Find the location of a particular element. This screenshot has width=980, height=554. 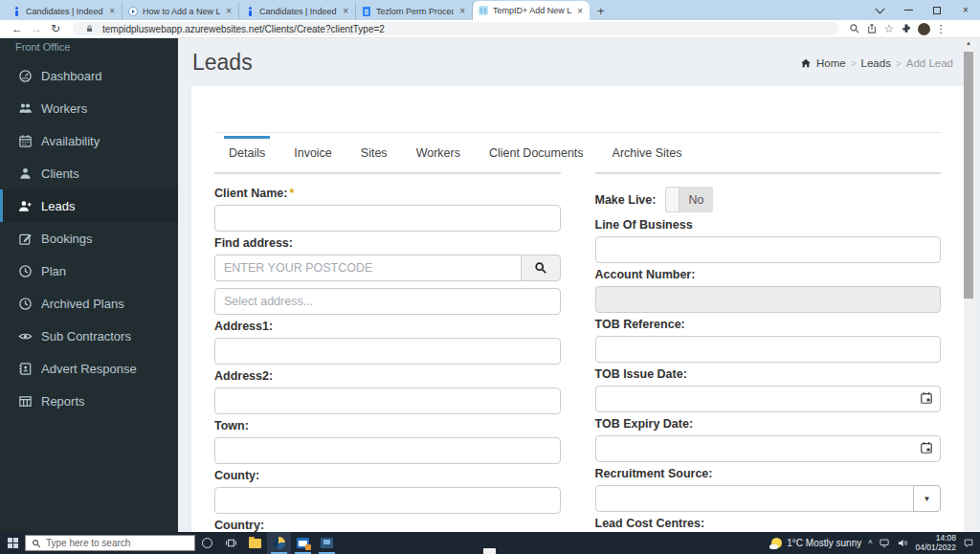

sidebar-item-advert-response: Advert Response is located at coordinates (89, 368).